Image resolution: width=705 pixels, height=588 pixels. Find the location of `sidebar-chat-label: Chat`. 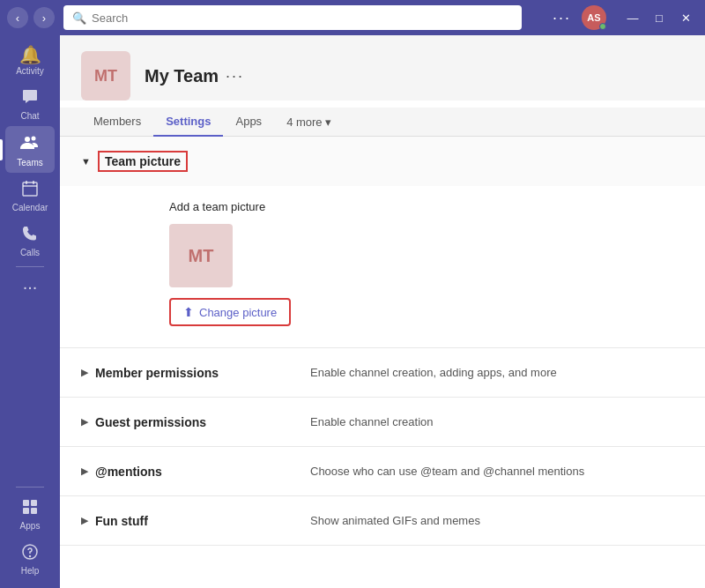

sidebar-chat-label: Chat is located at coordinates (30, 116).